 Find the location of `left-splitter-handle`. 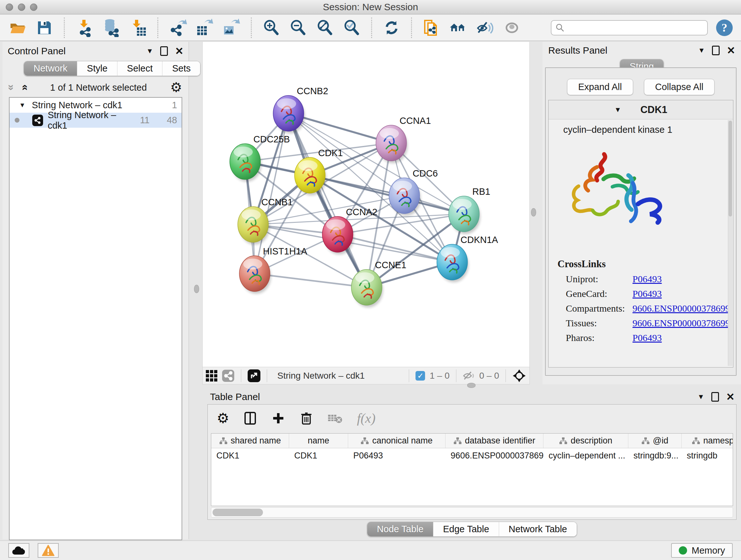

left-splitter-handle is located at coordinates (196, 289).